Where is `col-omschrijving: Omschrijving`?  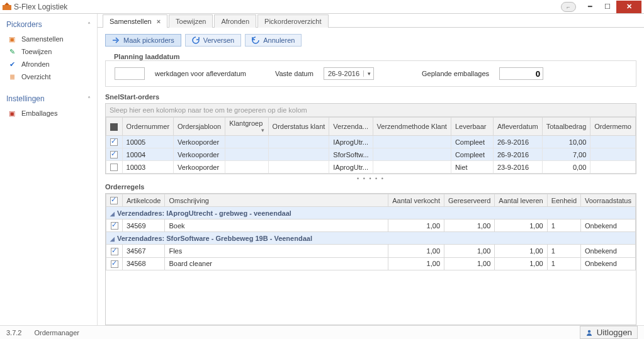 col-omschrijving: Omschrijving is located at coordinates (277, 201).